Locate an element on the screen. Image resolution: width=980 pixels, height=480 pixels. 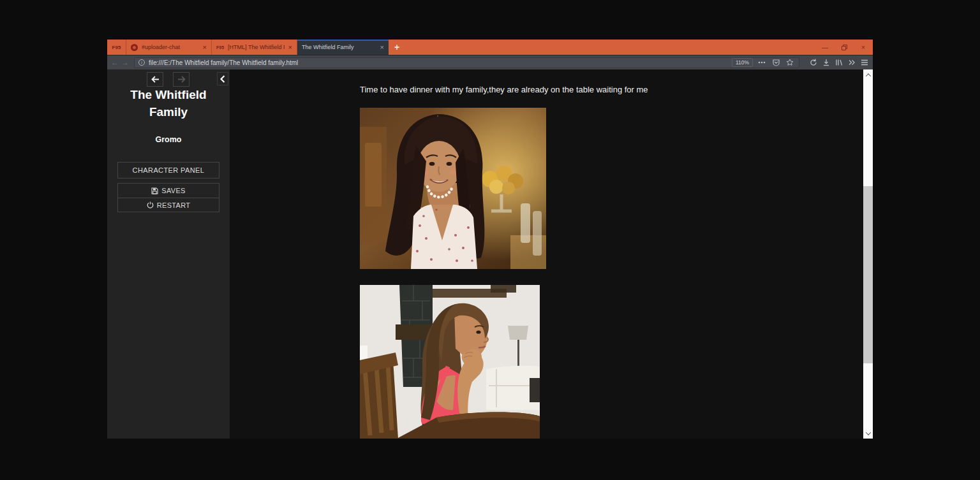
pocket-icon is located at coordinates (776, 62).